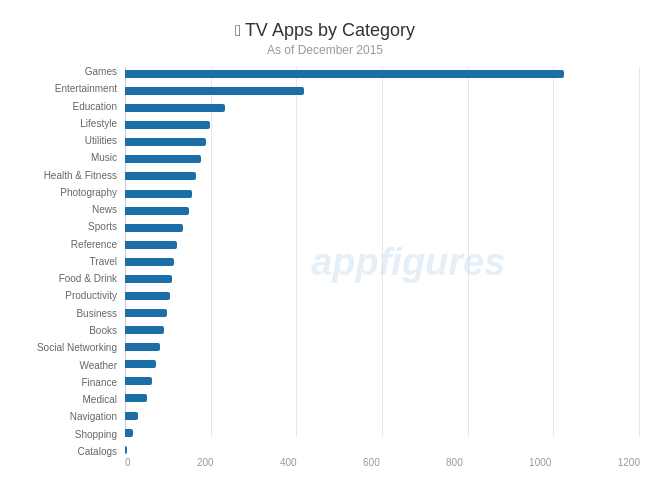 This screenshot has height=501, width=660. What do you see at coordinates (288, 462) in the screenshot?
I see `x-axis-label: 400` at bounding box center [288, 462].